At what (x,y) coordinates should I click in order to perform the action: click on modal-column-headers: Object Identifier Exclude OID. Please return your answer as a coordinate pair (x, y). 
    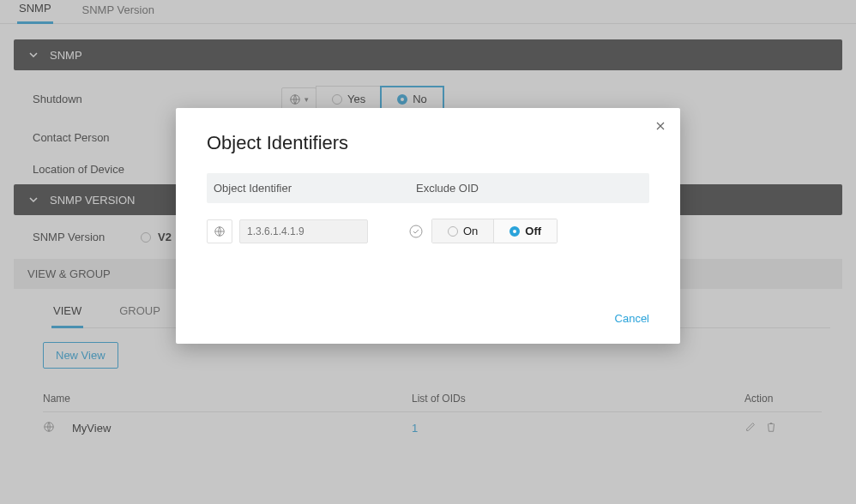
    Looking at the image, I should click on (428, 189).